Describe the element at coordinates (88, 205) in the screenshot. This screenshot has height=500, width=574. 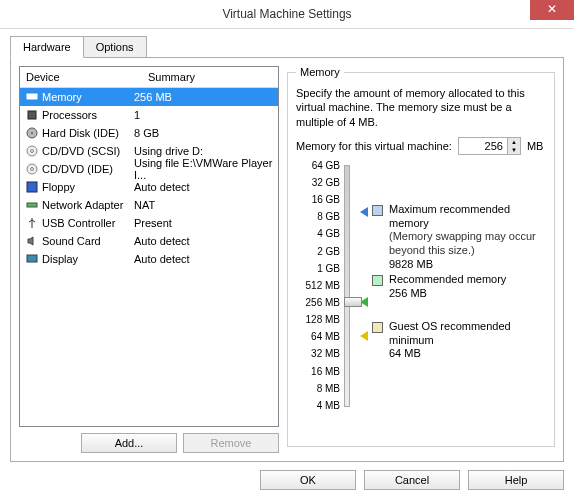
I see `device-name: Network Adapter` at that location.